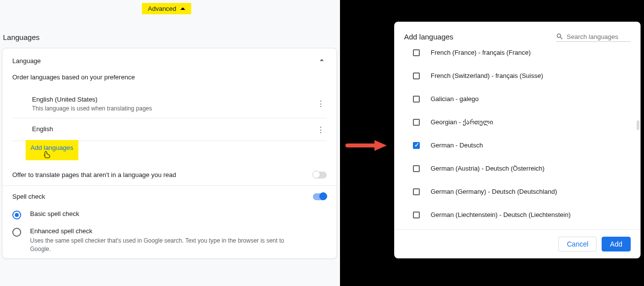 This screenshot has width=644, height=286. Describe the element at coordinates (494, 191) in the screenshot. I see `language-label: German (Germany) - Deutsch (Deutschland)` at that location.